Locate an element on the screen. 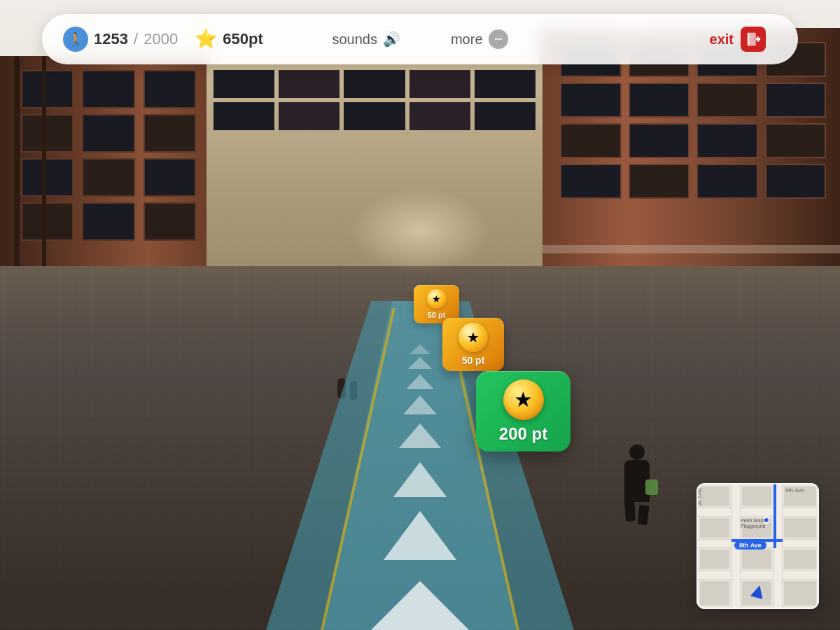 This screenshot has height=630, width=840. reward-star-icon-medium: ★ is located at coordinates (473, 337).